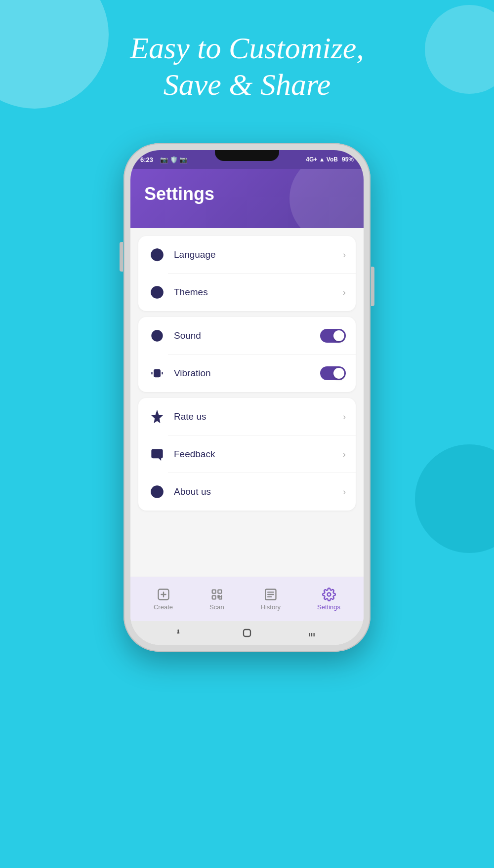 Image resolution: width=494 pixels, height=868 pixels. What do you see at coordinates (163, 607) in the screenshot?
I see `nav-create-label: Create` at bounding box center [163, 607].